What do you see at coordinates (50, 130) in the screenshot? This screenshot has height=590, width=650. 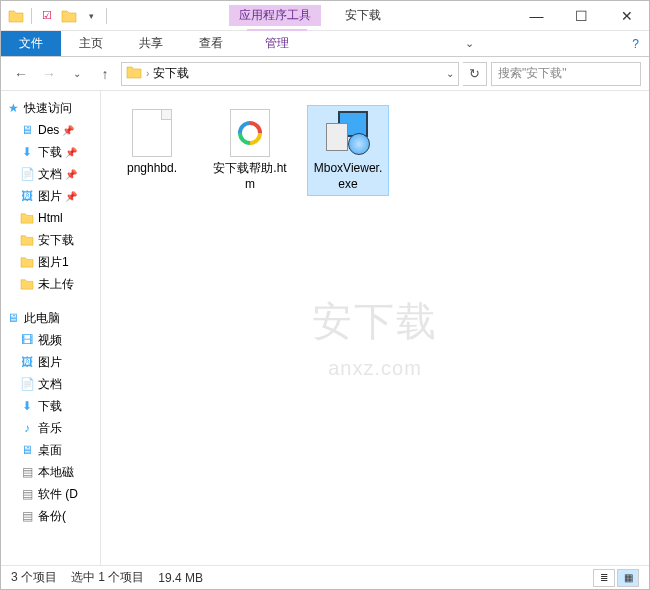 I see `tree-item: 🖥Des📌` at bounding box center [50, 130].